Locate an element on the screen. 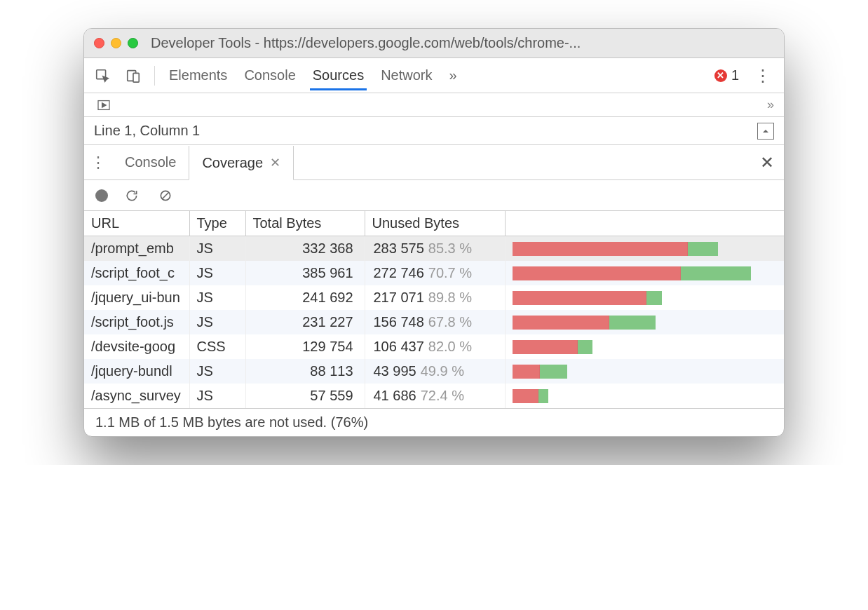 Image resolution: width=868 pixels, height=610 pixels. settings-menu-icon: ⋮ is located at coordinates (763, 76).